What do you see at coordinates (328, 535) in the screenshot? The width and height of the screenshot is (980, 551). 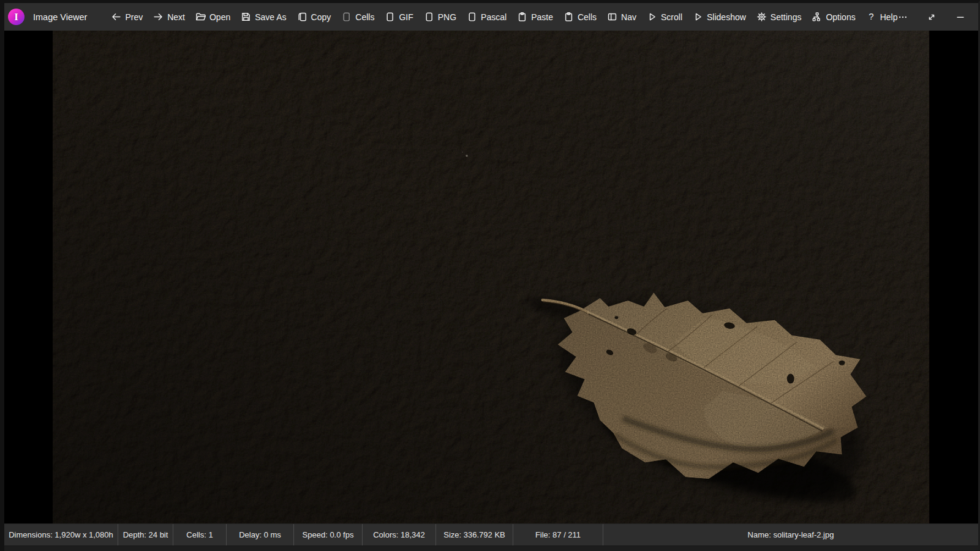 I see `statusbar-cell-speed: Speed: 0.0 fps` at bounding box center [328, 535].